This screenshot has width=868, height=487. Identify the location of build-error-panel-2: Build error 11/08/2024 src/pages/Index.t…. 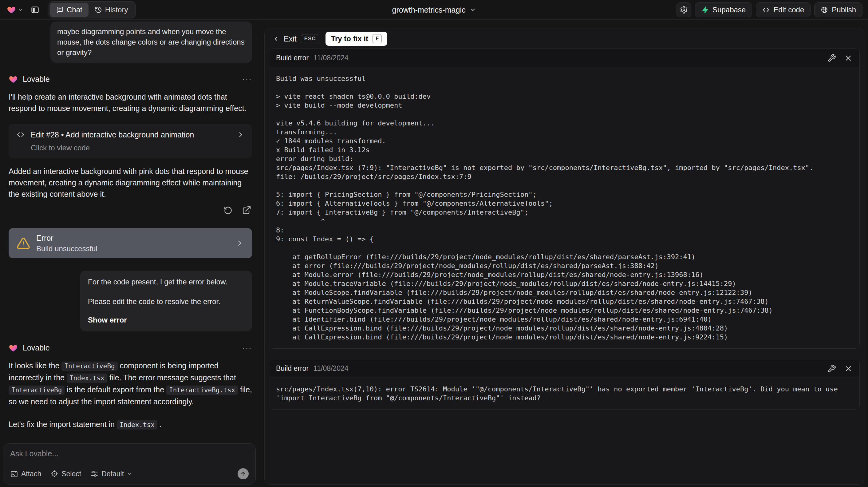
(564, 384).